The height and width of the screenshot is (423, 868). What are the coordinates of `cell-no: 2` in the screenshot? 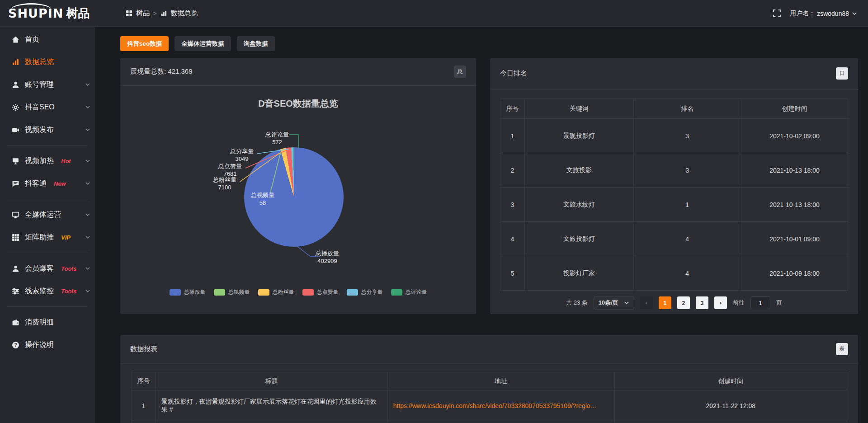 It's located at (513, 170).